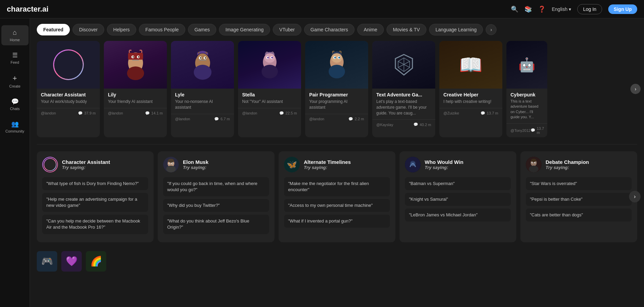 The image size is (644, 307). Describe the element at coordinates (579, 197) in the screenshot. I see `try-card-debate-champion: Debate Champion Try saying: "Star Wars i…` at that location.